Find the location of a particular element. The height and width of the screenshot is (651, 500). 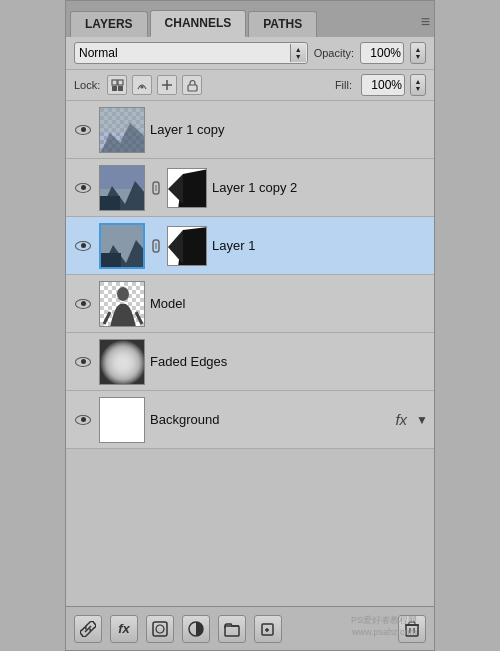

blend-mode-select-wrap: Normal Dissolve Multiply Screen Overlay … is located at coordinates (191, 53).